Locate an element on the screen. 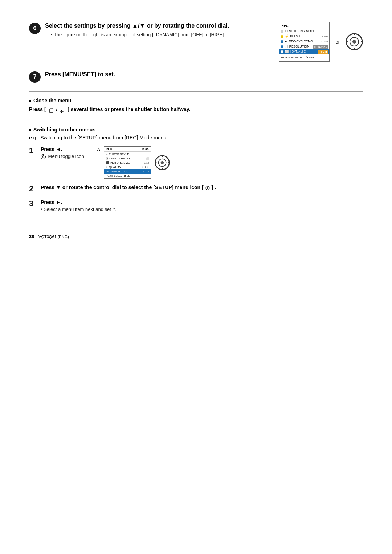 This screenshot has width=392, height=554. cs2-val-4: ✦✦✦ is located at coordinates (145, 167).